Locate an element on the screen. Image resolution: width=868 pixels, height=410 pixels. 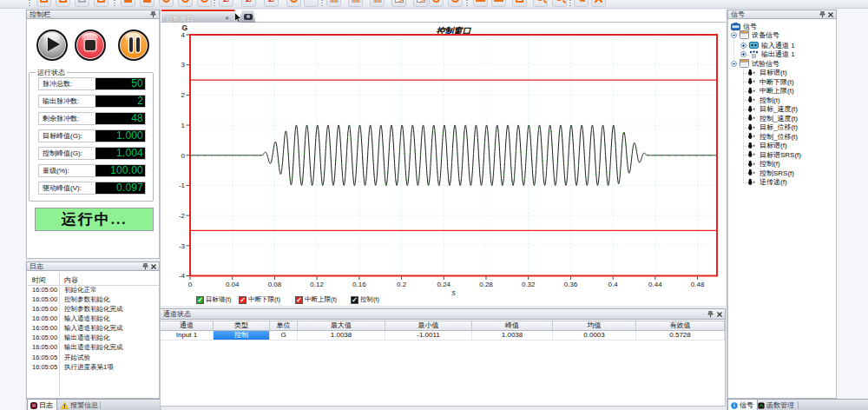
limit-l2-icon: L is located at coordinates (248, 3).